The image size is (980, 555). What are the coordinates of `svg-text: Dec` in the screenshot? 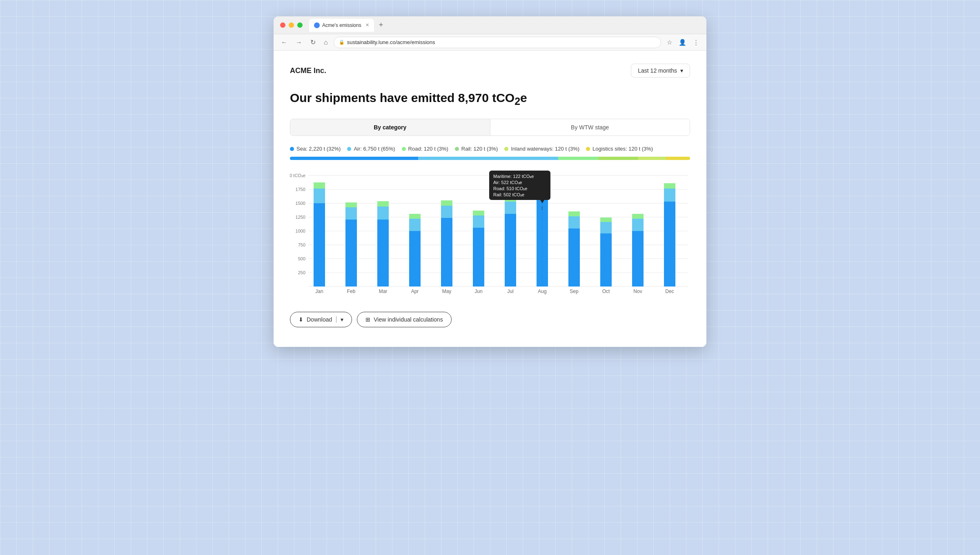 It's located at (670, 291).